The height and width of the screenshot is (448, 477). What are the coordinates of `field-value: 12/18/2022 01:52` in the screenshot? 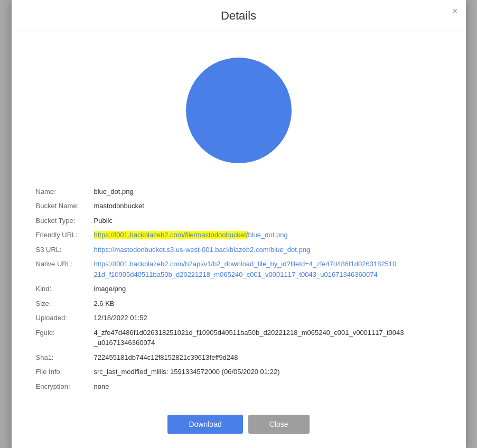 It's located at (268, 318).